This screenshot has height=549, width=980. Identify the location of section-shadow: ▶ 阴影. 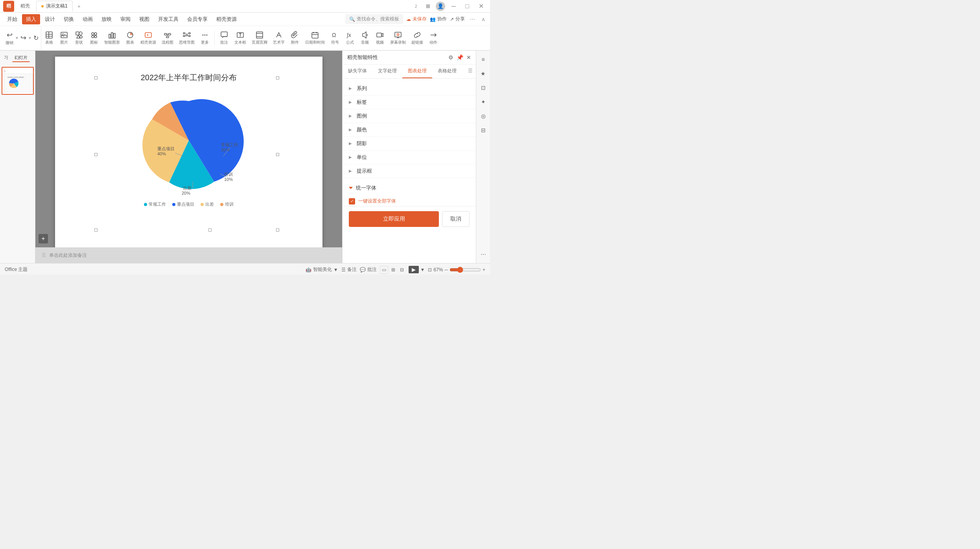
(409, 144).